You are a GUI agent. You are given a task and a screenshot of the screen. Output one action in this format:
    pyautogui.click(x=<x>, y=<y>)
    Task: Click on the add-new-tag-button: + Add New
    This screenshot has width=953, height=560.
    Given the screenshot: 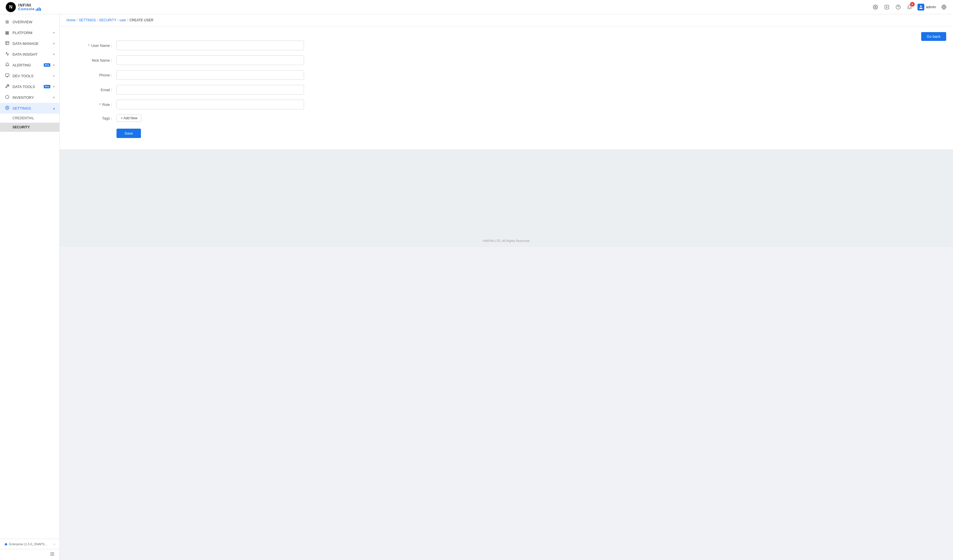 What is the action you would take?
    pyautogui.click(x=129, y=118)
    